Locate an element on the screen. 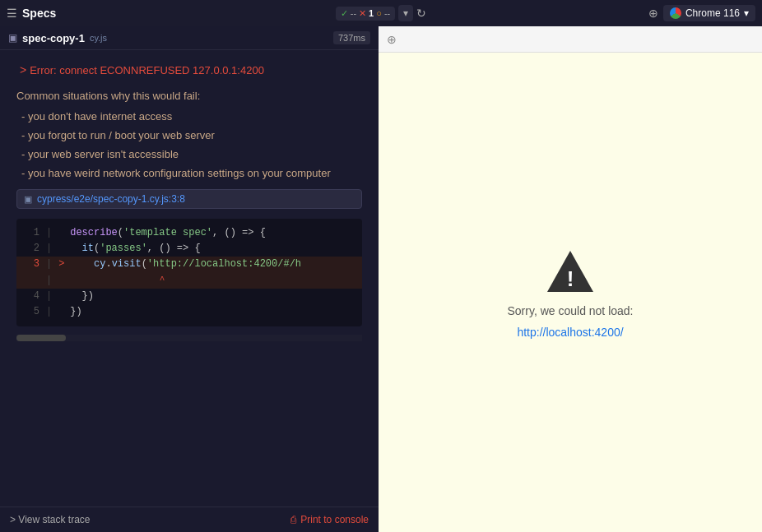 The width and height of the screenshot is (762, 532). code-line-4: 4 | }) is located at coordinates (189, 296).